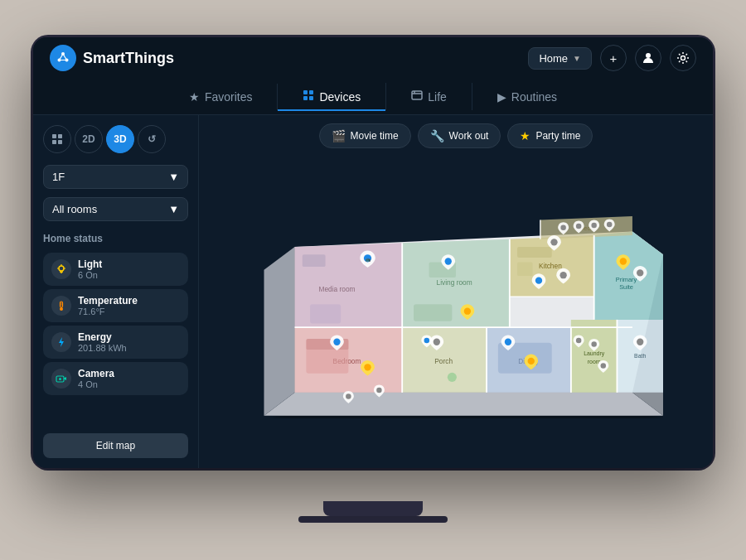 The height and width of the screenshot is (560, 746). What do you see at coordinates (116, 177) in the screenshot?
I see `floor-selector: 1F ▼` at bounding box center [116, 177].